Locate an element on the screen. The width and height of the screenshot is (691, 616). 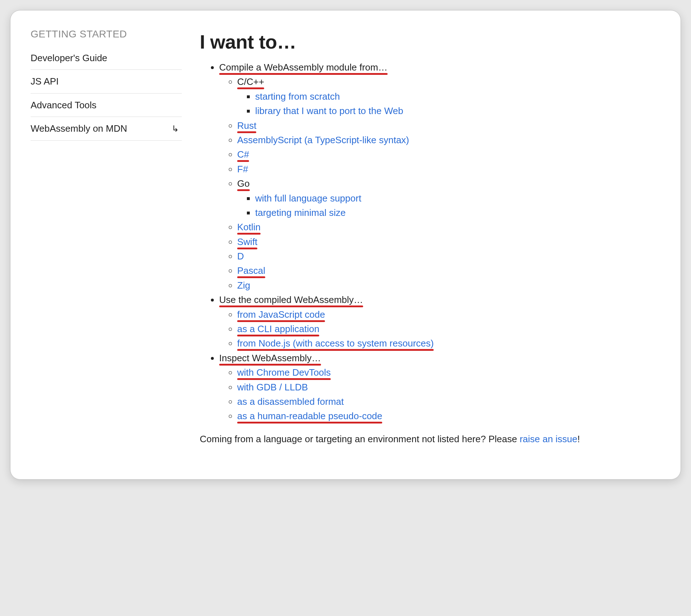
content-link: as a CLI application is located at coordinates (278, 329).